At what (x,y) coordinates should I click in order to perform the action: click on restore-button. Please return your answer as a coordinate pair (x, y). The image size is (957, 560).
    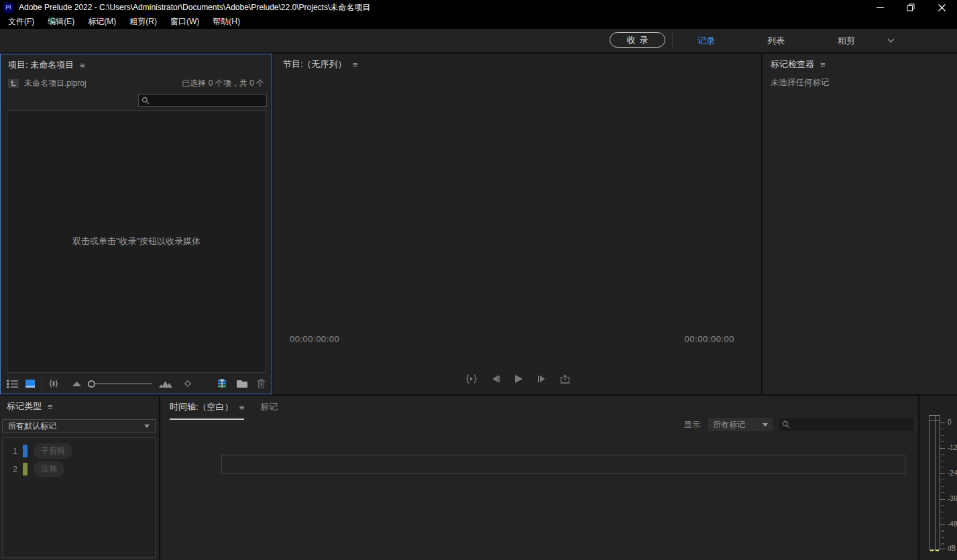
    Looking at the image, I should click on (911, 7).